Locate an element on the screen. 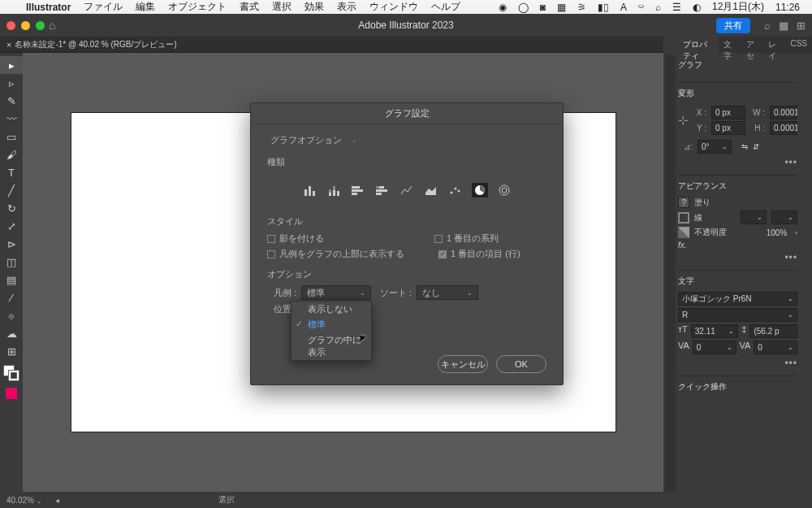 This screenshot has height=508, width=812. legend-top-checkbox: 凡例をグラフの上部に表示する is located at coordinates (336, 254).